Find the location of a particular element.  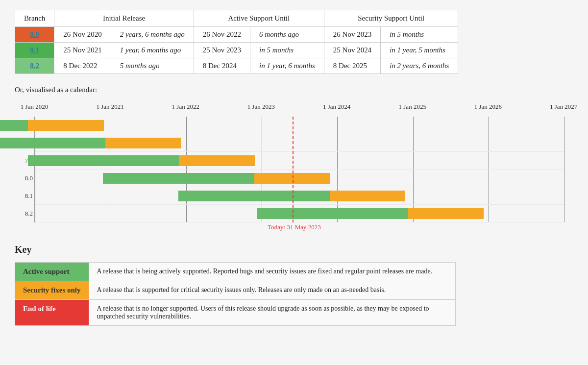

chart-row: 8.1 is located at coordinates (299, 196).